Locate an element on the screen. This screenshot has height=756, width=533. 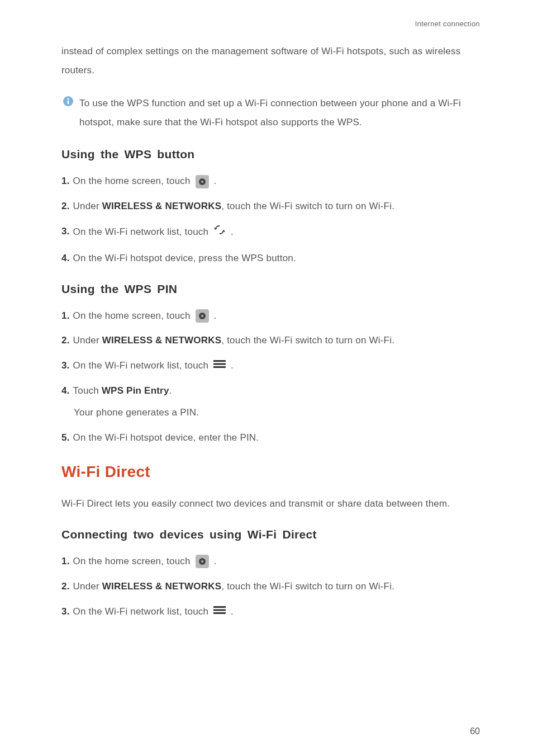
info-note-block: To use the WPS function and set up a Wi-… is located at coordinates (270, 113).